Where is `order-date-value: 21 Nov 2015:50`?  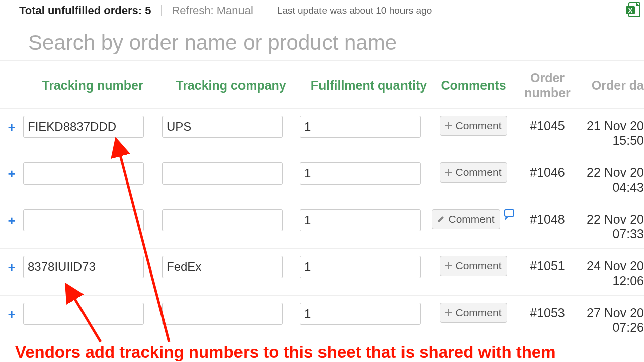 order-date-value: 21 Nov 2015:50 is located at coordinates (615, 132).